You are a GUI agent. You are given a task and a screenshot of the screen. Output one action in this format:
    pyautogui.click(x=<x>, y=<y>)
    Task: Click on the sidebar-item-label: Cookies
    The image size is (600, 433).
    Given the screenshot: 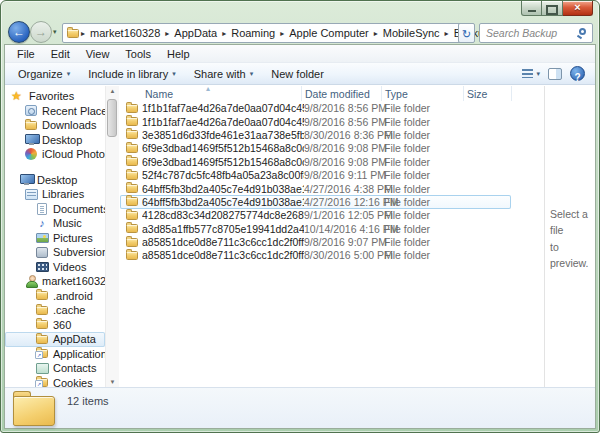 What is the action you would take?
    pyautogui.click(x=73, y=382)
    